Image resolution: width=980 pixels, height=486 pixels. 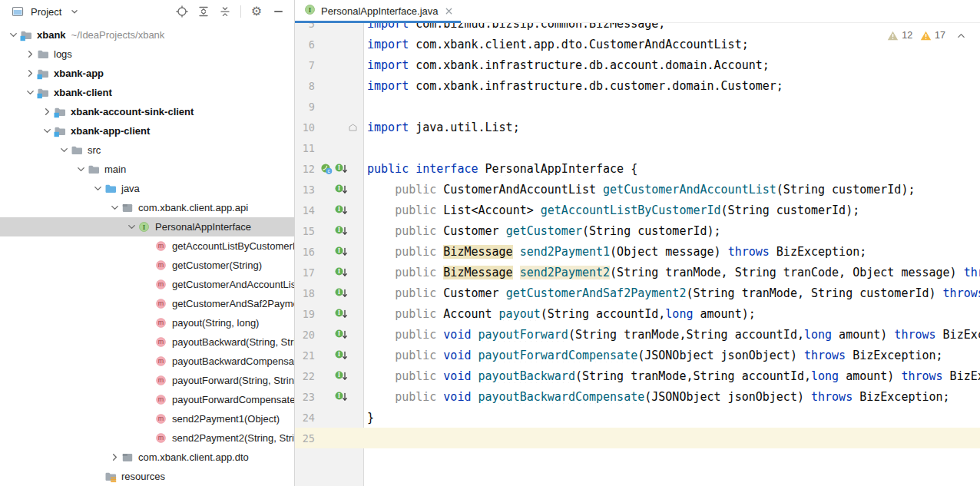 What do you see at coordinates (900, 35) in the screenshot?
I see `weak-warning-indicator: 12` at bounding box center [900, 35].